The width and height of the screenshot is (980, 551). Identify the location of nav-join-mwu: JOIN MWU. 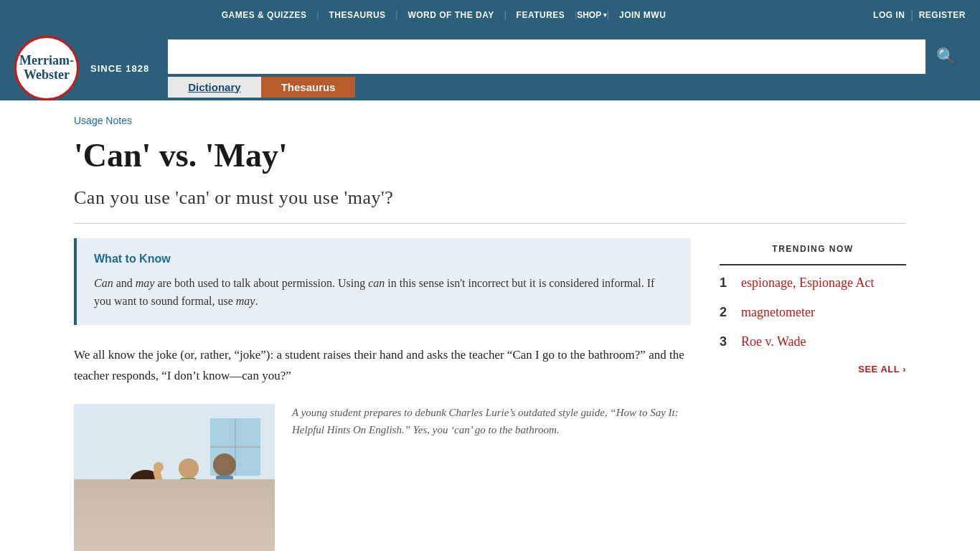
(643, 15).